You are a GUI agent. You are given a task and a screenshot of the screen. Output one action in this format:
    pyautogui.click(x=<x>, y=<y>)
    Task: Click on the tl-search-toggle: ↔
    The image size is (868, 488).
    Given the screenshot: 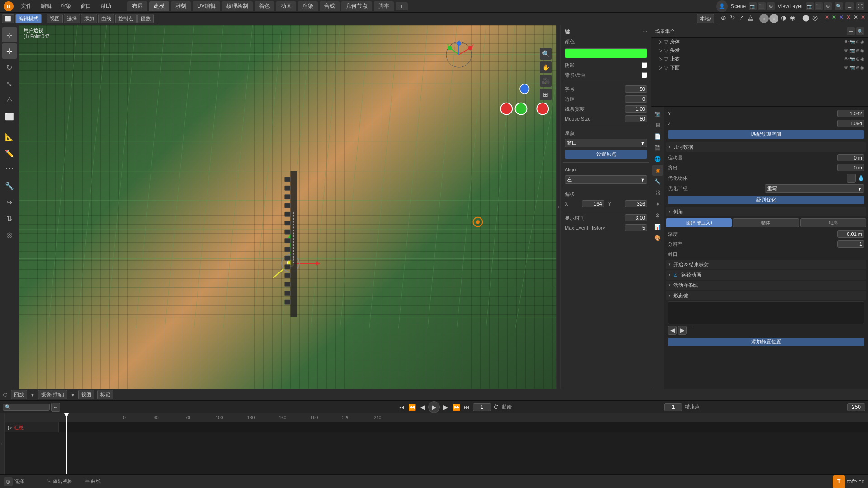 What is the action you would take?
    pyautogui.click(x=56, y=407)
    